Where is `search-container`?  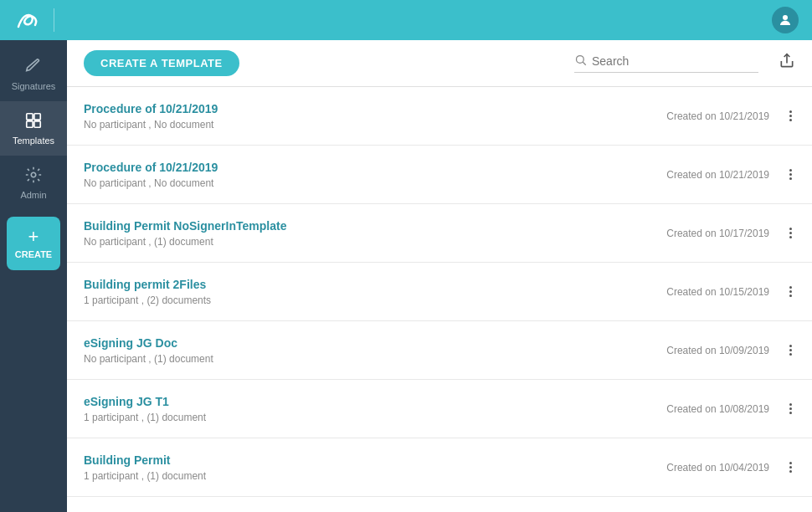 search-container is located at coordinates (666, 64).